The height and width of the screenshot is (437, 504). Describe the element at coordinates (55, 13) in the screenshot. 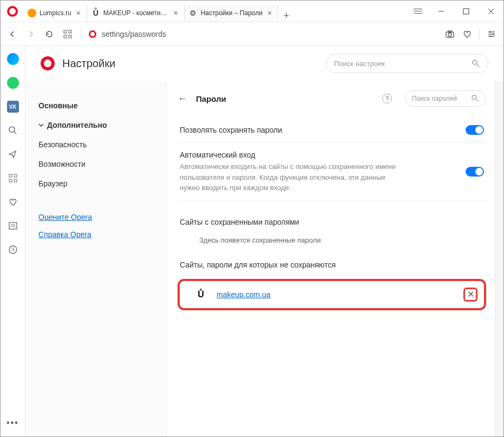

I see `tab-title: Lumpics.ru` at that location.